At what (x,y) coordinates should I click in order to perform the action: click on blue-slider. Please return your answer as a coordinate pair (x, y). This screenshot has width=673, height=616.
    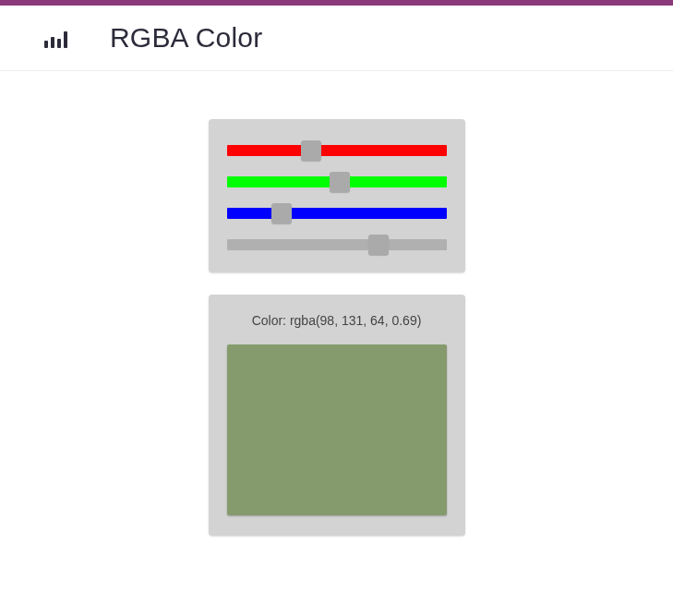
    Looking at the image, I should click on (337, 213).